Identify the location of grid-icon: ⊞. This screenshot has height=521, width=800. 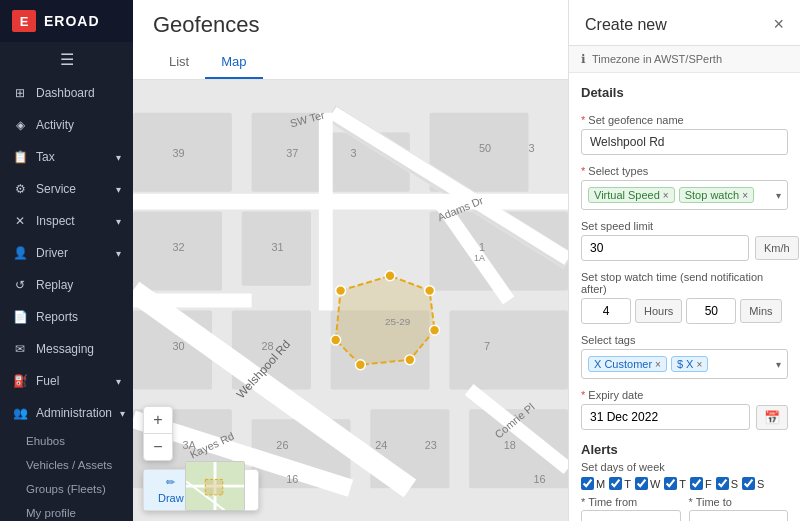
(20, 93).